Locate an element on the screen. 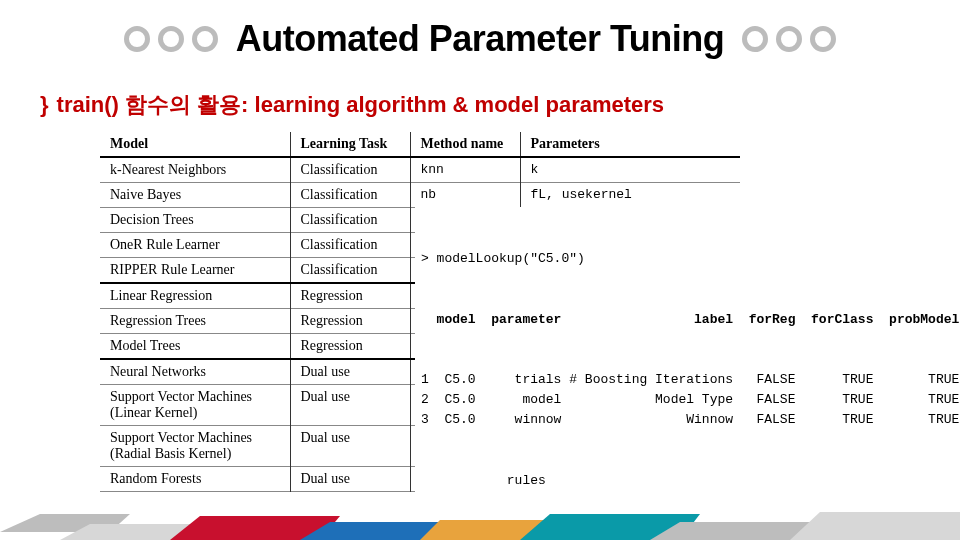  table-cell: k-Nearest Neighbors is located at coordinates (195, 170).